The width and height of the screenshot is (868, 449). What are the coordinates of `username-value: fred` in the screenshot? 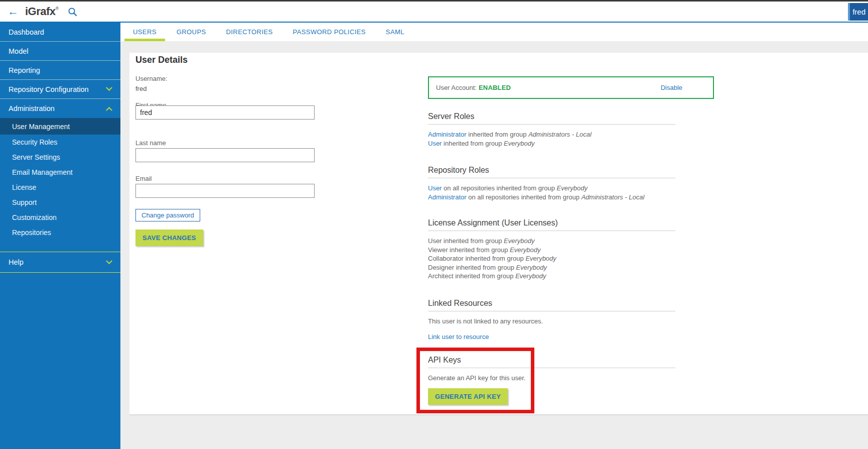 It's located at (141, 88).